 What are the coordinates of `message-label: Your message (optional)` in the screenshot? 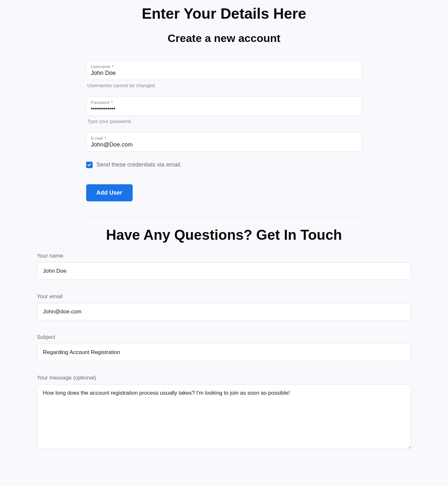 It's located at (224, 378).